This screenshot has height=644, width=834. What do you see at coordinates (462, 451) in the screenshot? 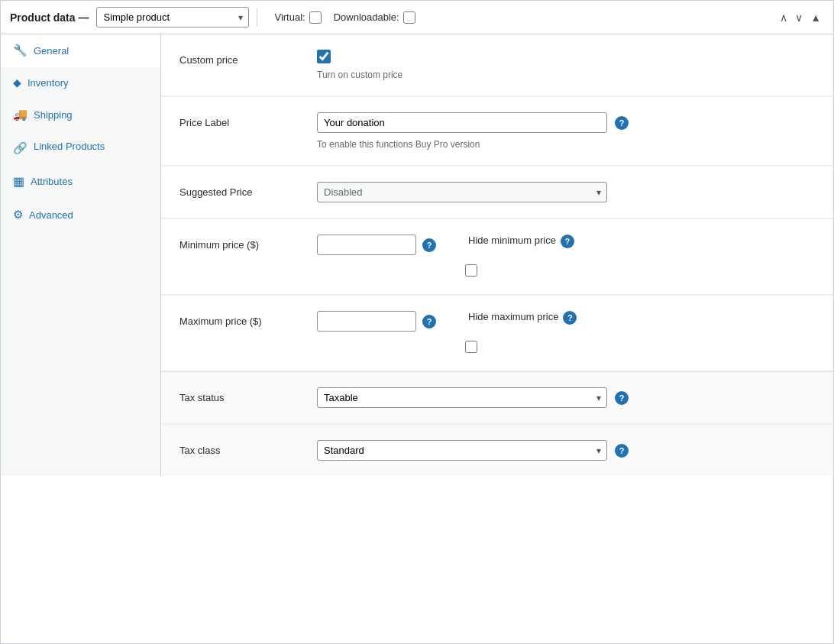
I see `tax-class-select-wrapper: Standard Reduced rate Zero rate` at bounding box center [462, 451].